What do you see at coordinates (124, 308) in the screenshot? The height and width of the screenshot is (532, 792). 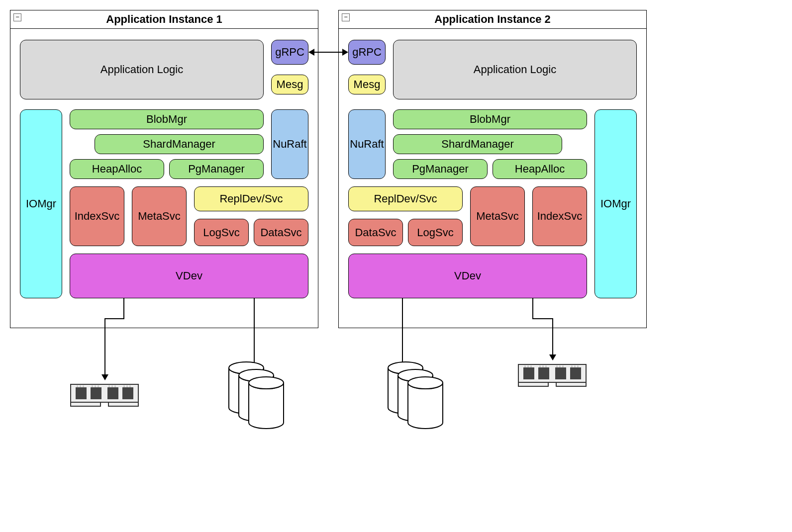 I see `i1-left-conn-v1` at bounding box center [124, 308].